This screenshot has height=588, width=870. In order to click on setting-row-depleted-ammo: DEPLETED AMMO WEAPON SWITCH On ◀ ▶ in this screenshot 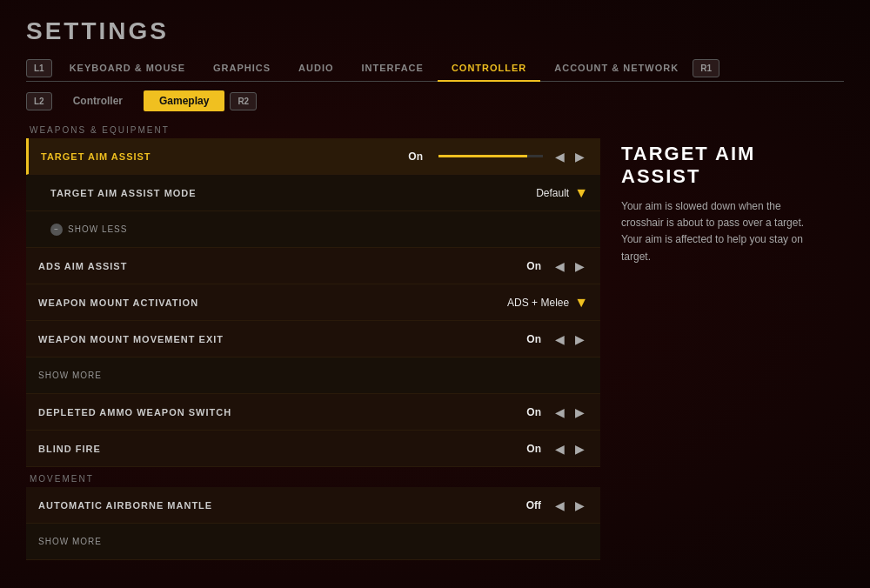, I will do `click(313, 412)`.